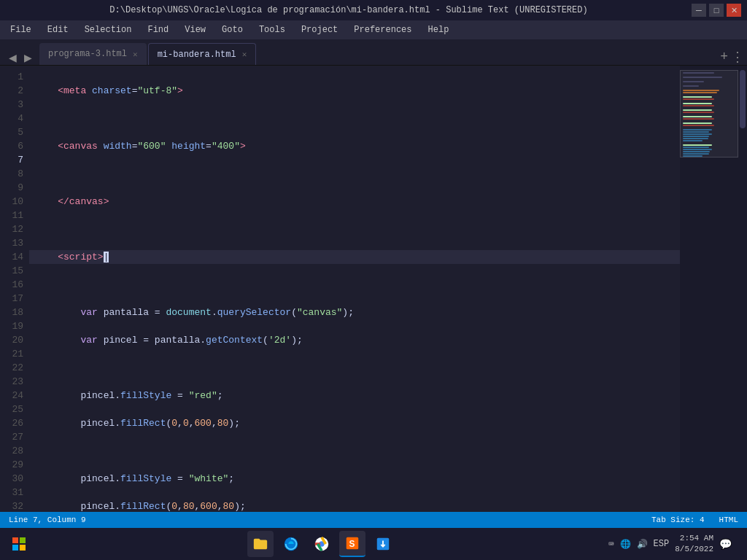  I want to click on notification-icon: 💬, so click(725, 544).